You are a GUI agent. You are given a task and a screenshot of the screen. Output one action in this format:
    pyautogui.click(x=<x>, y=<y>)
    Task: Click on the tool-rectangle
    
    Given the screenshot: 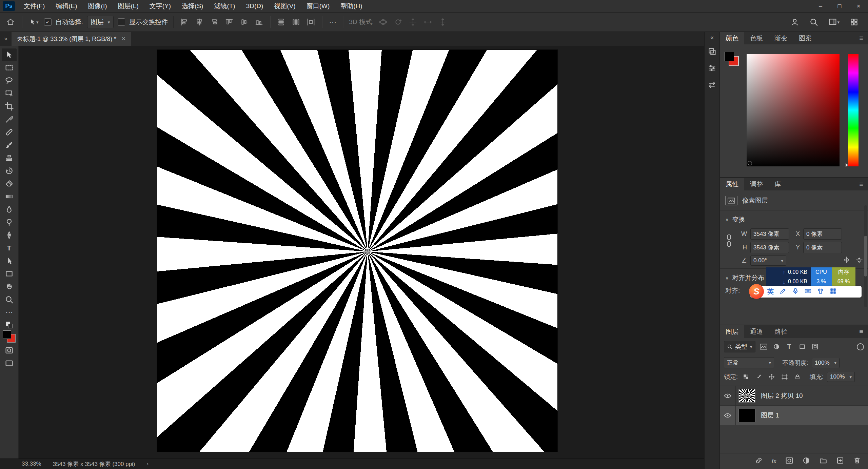 What is the action you would take?
    pyautogui.click(x=9, y=274)
    